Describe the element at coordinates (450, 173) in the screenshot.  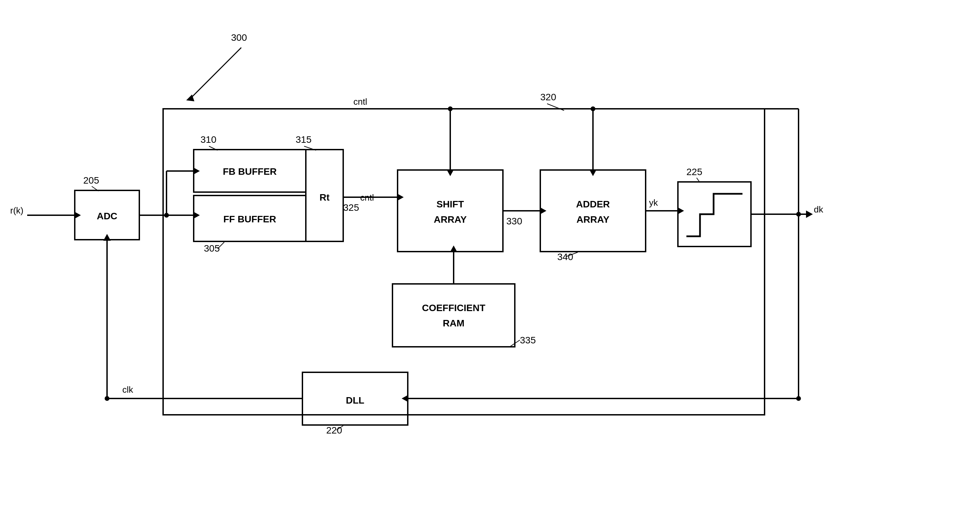
I see `cntl-to-shift-arrow` at that location.